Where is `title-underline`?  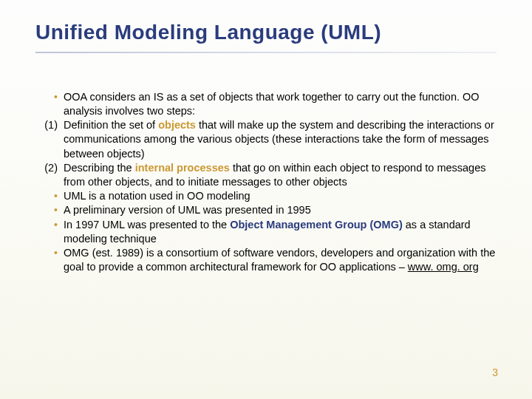 title-underline is located at coordinates (266, 52).